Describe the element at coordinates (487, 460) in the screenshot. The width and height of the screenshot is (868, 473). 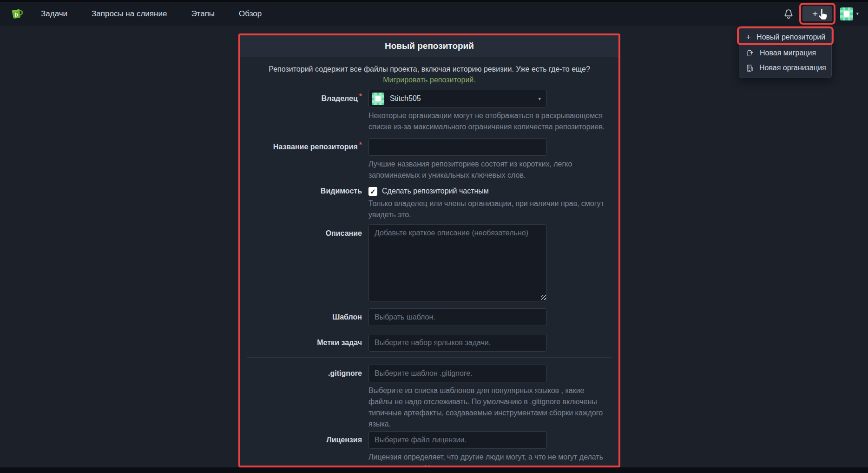
I see `license-help-text: Лицензия определяет, что другие люди мог…` at that location.